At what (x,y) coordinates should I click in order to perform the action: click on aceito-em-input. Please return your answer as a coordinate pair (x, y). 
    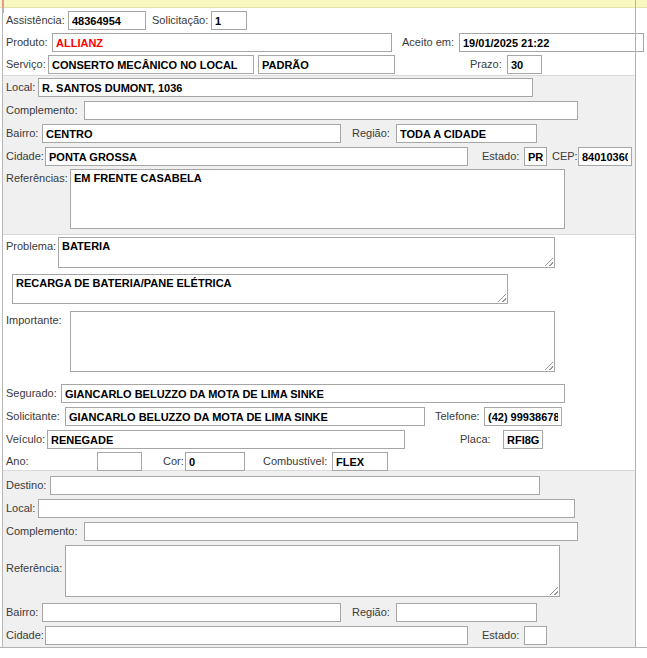
    Looking at the image, I should click on (552, 42).